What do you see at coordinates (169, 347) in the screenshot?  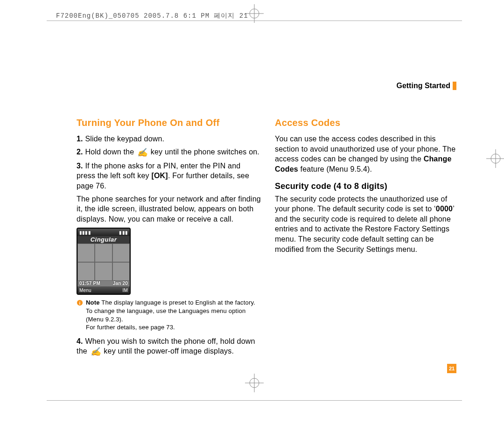 I see `step-4: 4. When you wish to switch the phone off…` at bounding box center [169, 347].